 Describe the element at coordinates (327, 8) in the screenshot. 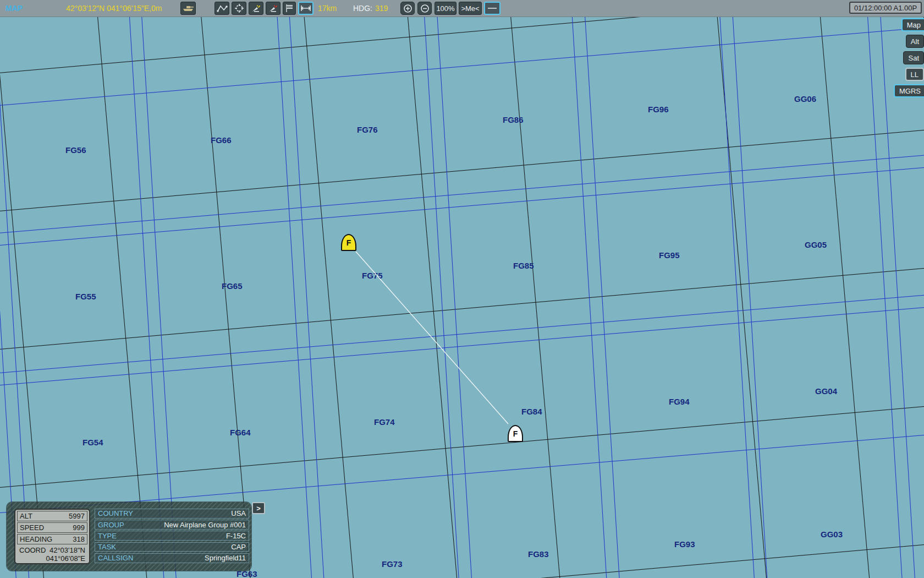

I see `scale-readout: 17km` at that location.